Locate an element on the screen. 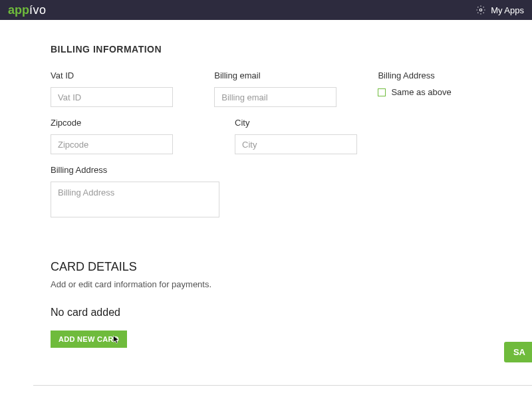  form-row-3: Billing Address is located at coordinates (266, 193).